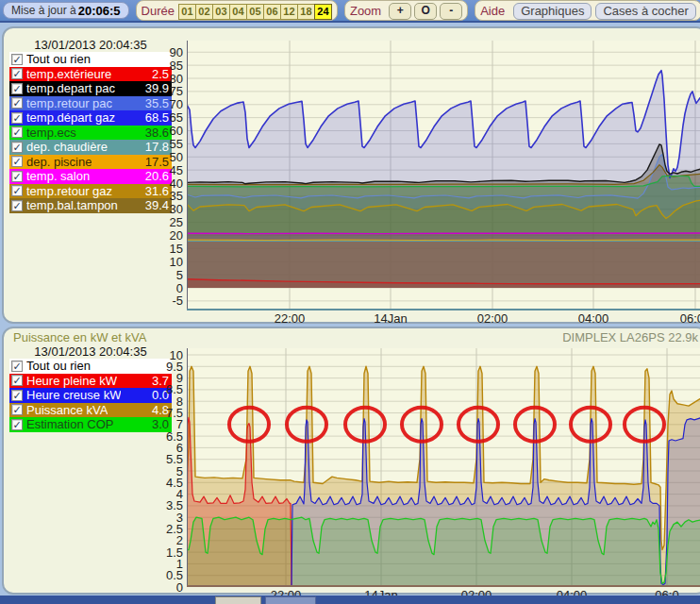 The height and width of the screenshot is (604, 700). Describe the element at coordinates (163, 143) in the screenshot. I see `y-tick-label: 55` at that location.